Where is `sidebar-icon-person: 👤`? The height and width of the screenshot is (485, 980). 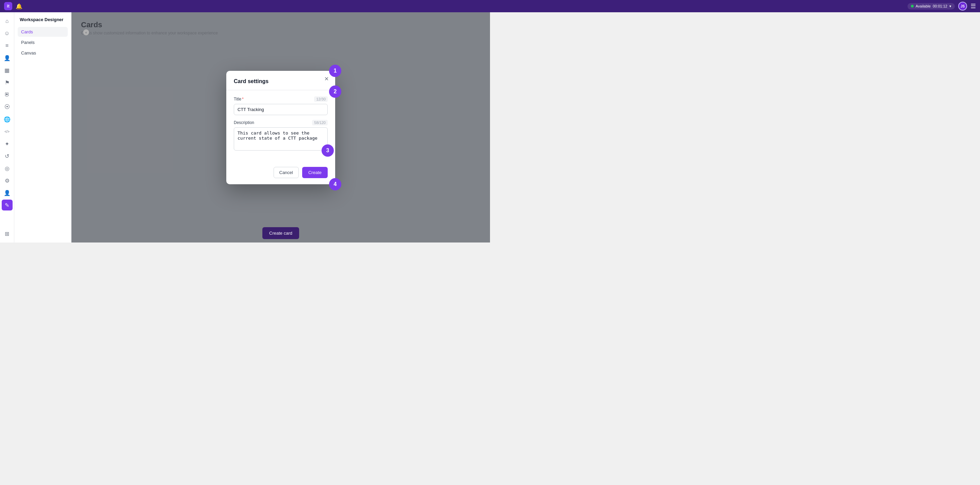 sidebar-icon-person: 👤 is located at coordinates (7, 58).